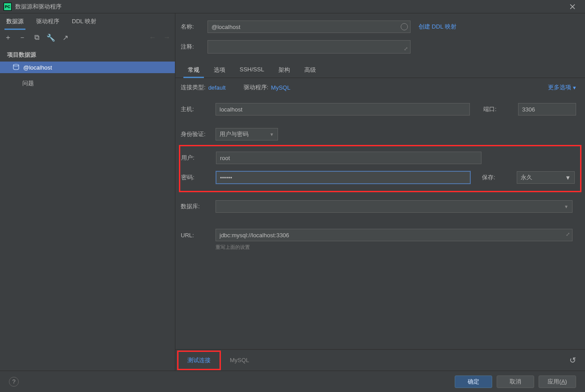 The width and height of the screenshot is (585, 392). What do you see at coordinates (309, 27) in the screenshot?
I see `name-input` at bounding box center [309, 27].